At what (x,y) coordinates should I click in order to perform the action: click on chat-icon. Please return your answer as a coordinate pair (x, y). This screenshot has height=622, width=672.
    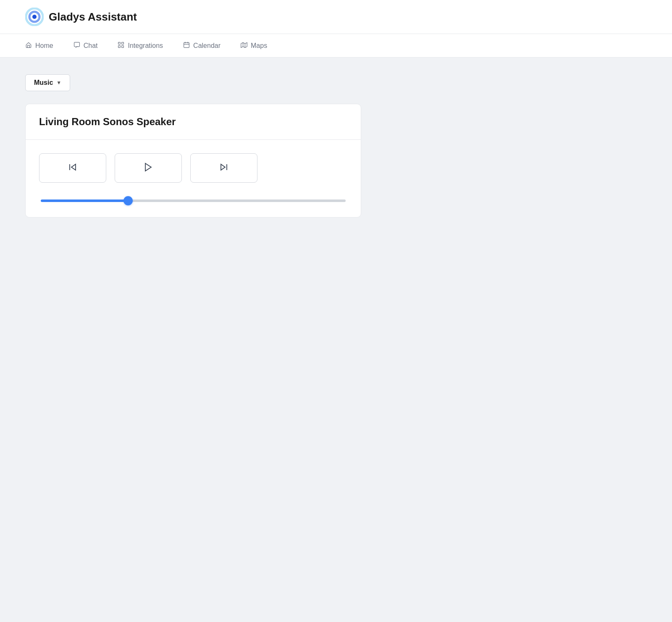
    Looking at the image, I should click on (77, 45).